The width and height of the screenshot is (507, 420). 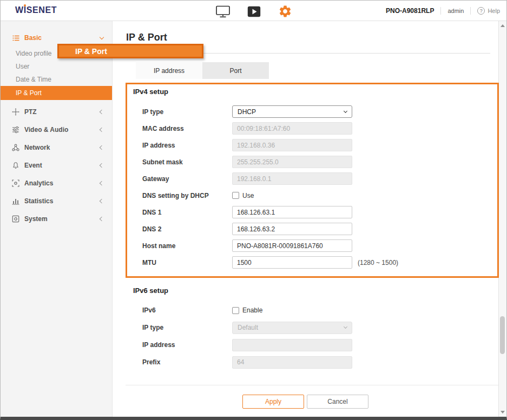 I want to click on scrollbar, so click(x=502, y=219).